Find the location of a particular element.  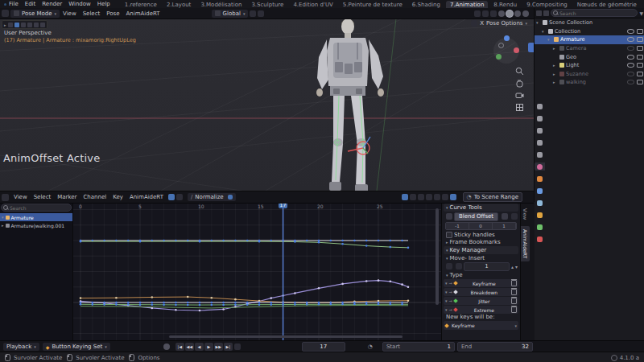

next-tool-icon is located at coordinates (505, 216).